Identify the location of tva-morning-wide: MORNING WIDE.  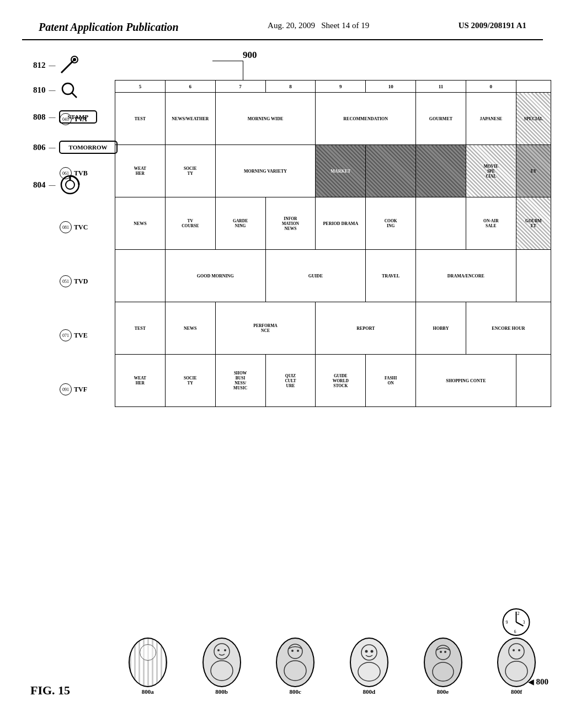
(265, 119).